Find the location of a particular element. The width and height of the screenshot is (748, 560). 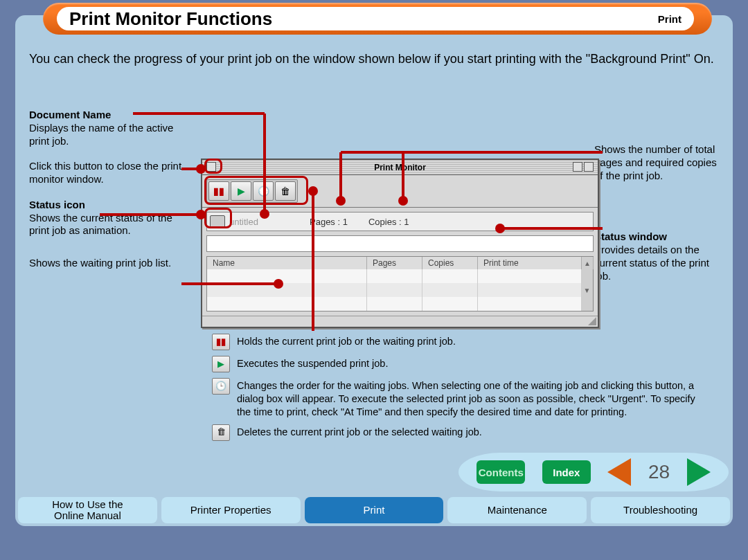

bottom-tabs: How to Use theOnline Manual Printer Prop… is located at coordinates (374, 510).